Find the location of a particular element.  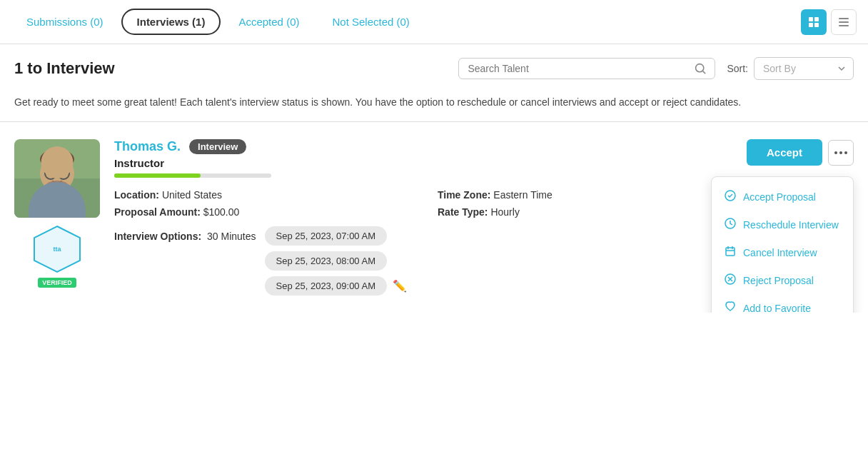

search-input is located at coordinates (578, 69).